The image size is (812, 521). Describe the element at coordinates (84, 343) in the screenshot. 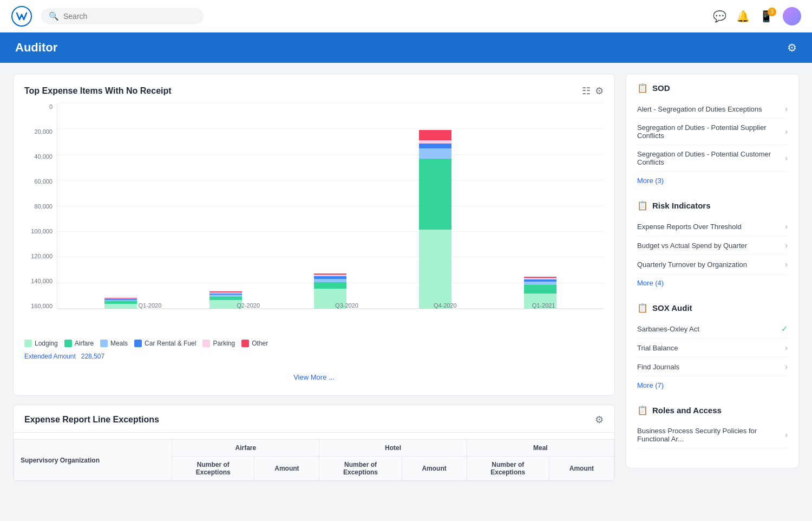

I see `legend-label: Airfare` at that location.